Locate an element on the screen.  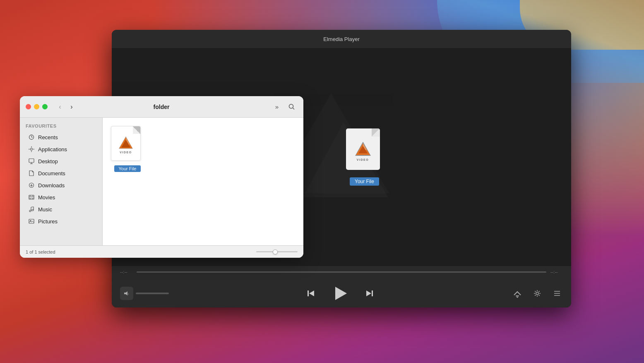
view-options-button: » is located at coordinates (277, 107).